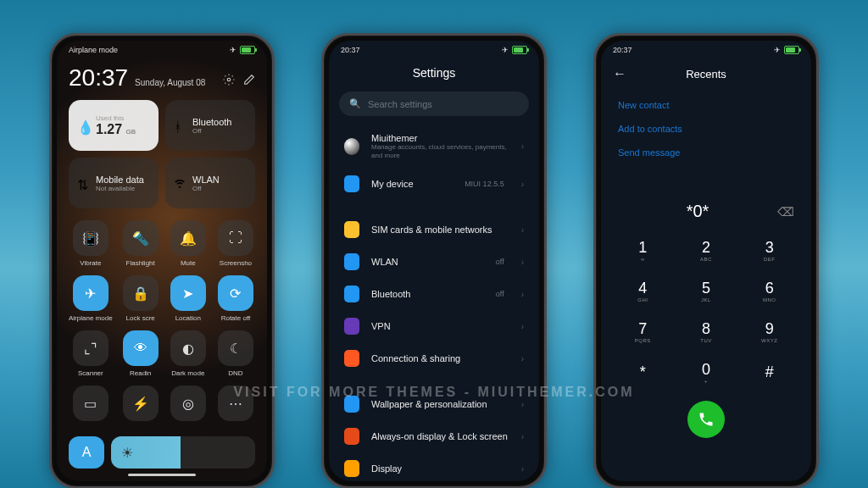 This screenshot has width=868, height=488. I want to click on backspace-button: ⌫, so click(786, 212).